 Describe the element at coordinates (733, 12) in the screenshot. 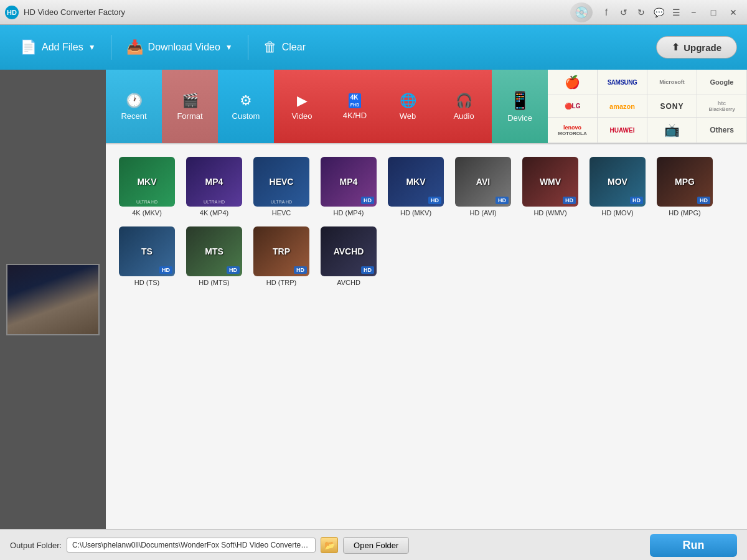

I see `close-button: ✕` at that location.